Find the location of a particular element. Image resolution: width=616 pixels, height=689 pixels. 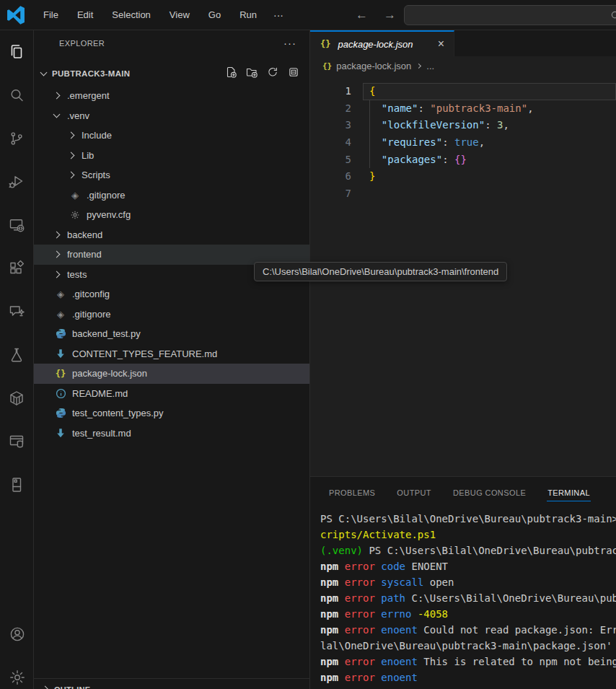

activity-search-icon is located at coordinates (17, 95).